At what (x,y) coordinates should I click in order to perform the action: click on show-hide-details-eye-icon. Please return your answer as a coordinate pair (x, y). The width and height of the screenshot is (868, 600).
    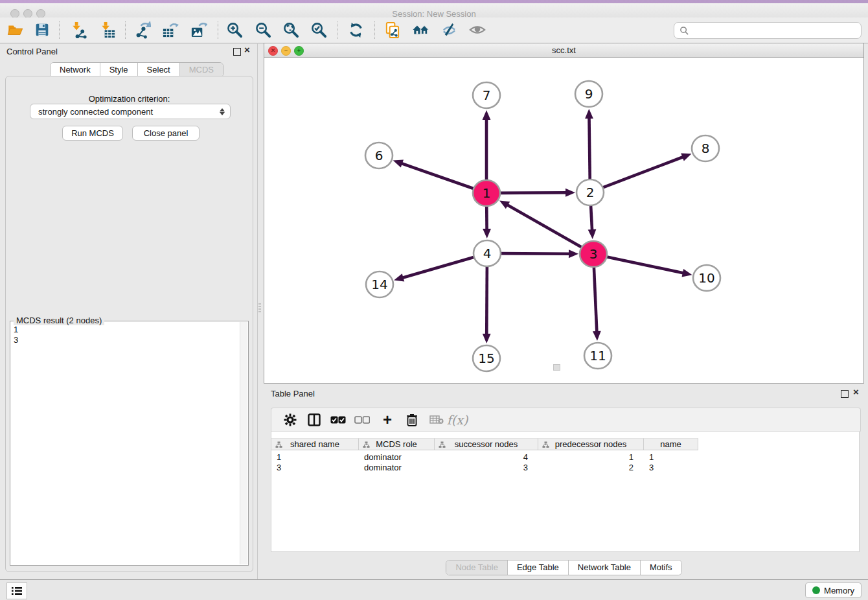
    Looking at the image, I should click on (477, 30).